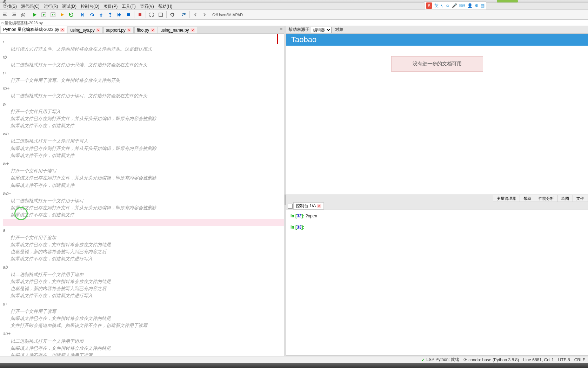 This screenshot has height=368, width=588. I want to click on menu-projects: 项目(P), so click(111, 6).